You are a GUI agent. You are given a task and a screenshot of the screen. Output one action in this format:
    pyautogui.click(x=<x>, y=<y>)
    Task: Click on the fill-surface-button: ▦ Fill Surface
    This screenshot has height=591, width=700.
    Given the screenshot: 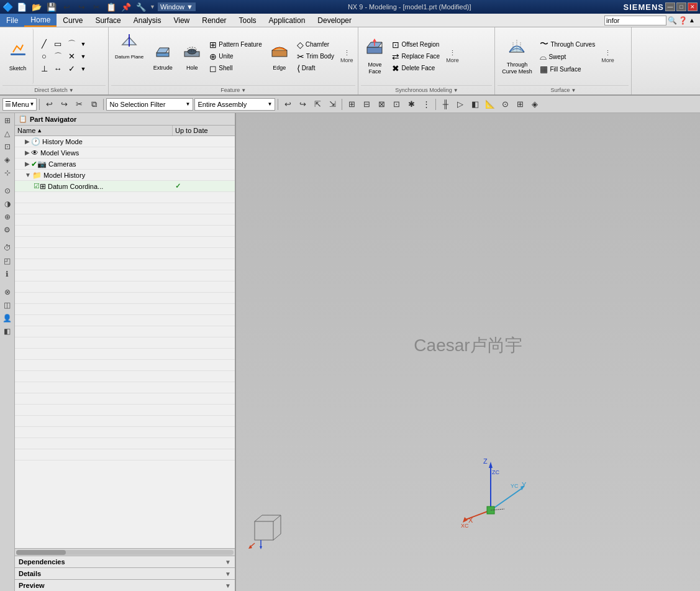 What is the action you would take?
    pyautogui.click(x=568, y=69)
    